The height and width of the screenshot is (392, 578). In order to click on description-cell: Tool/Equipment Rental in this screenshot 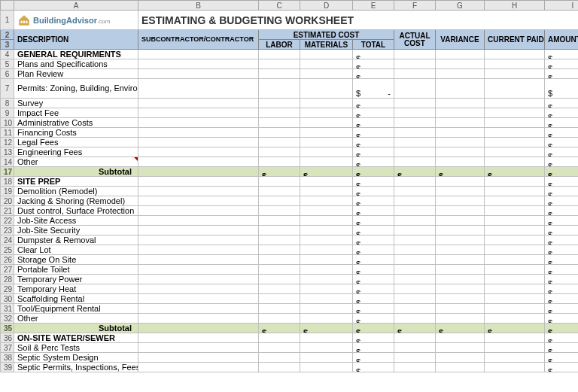, I will do `click(77, 308)`.